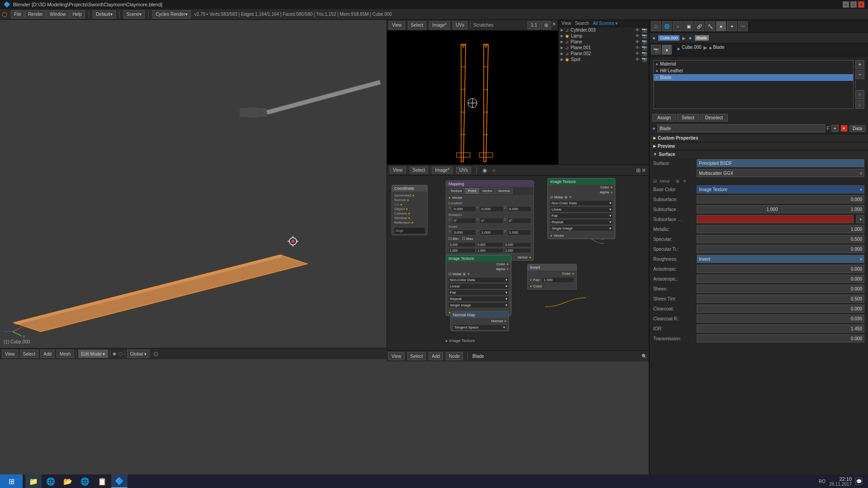 This screenshot has width=868, height=488. What do you see at coordinates (156, 354) in the screenshot?
I see `proportional-edit-icon: ⊙` at bounding box center [156, 354].